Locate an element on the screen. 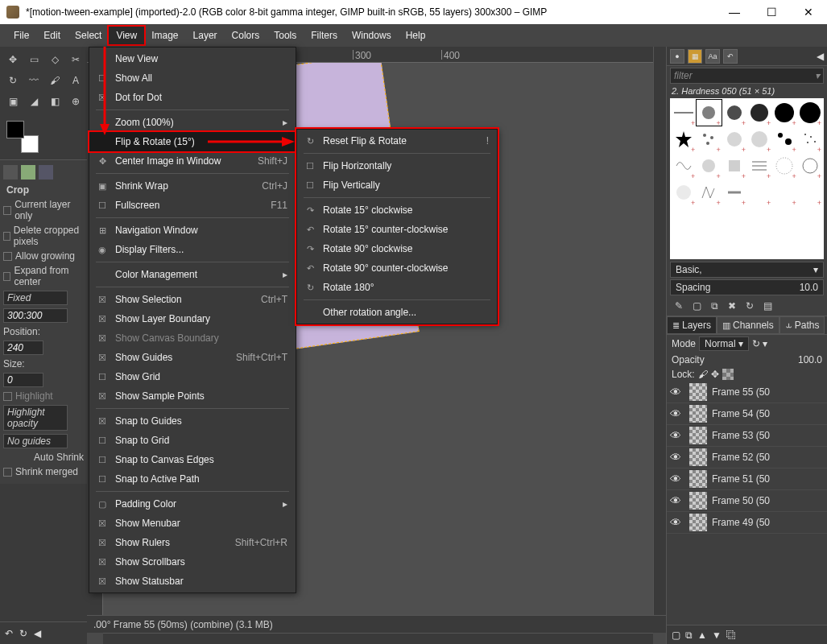 The width and height of the screenshot is (827, 644). maximize-button: ☐ is located at coordinates (771, 12).